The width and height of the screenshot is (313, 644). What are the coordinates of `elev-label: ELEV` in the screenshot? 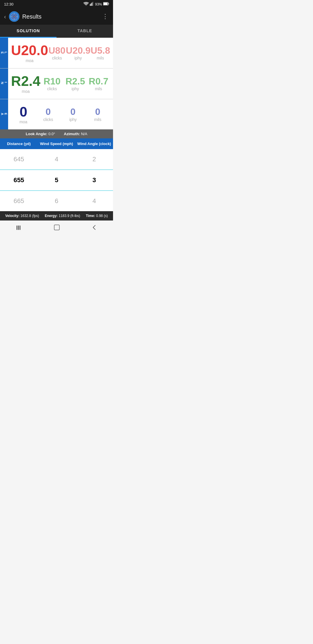 It's located at (4, 53).